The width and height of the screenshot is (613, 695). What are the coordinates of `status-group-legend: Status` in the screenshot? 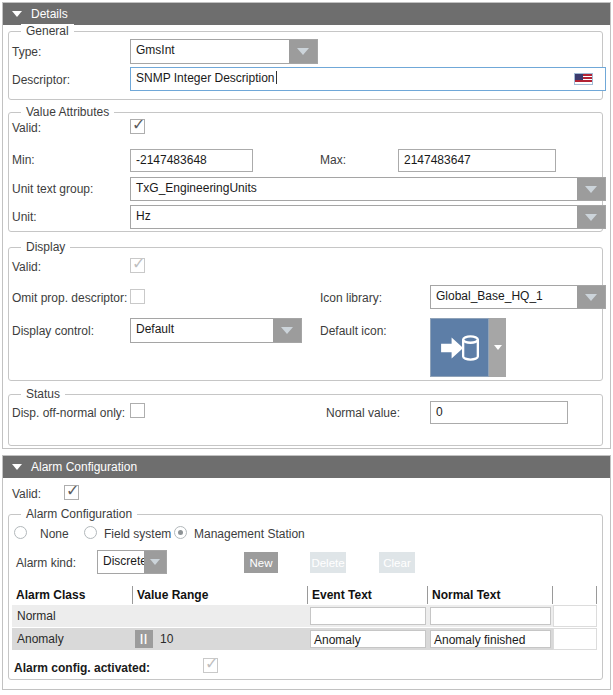 It's located at (43, 394).